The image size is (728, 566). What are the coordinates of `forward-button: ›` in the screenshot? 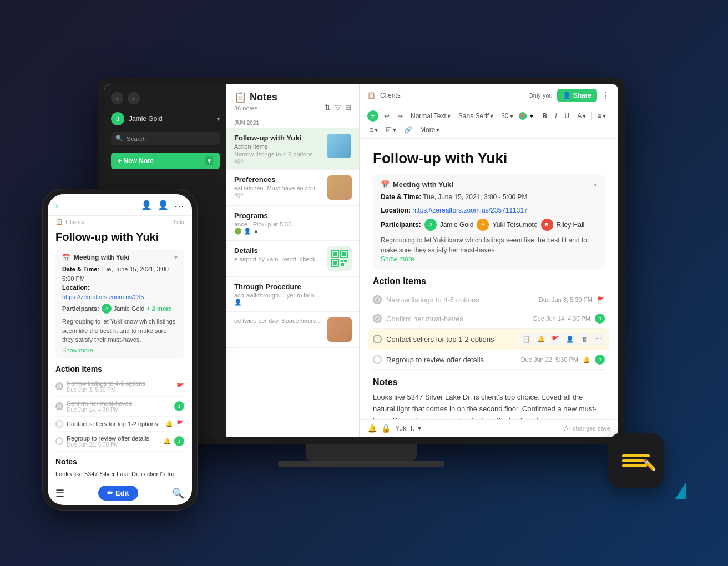 It's located at (134, 98).